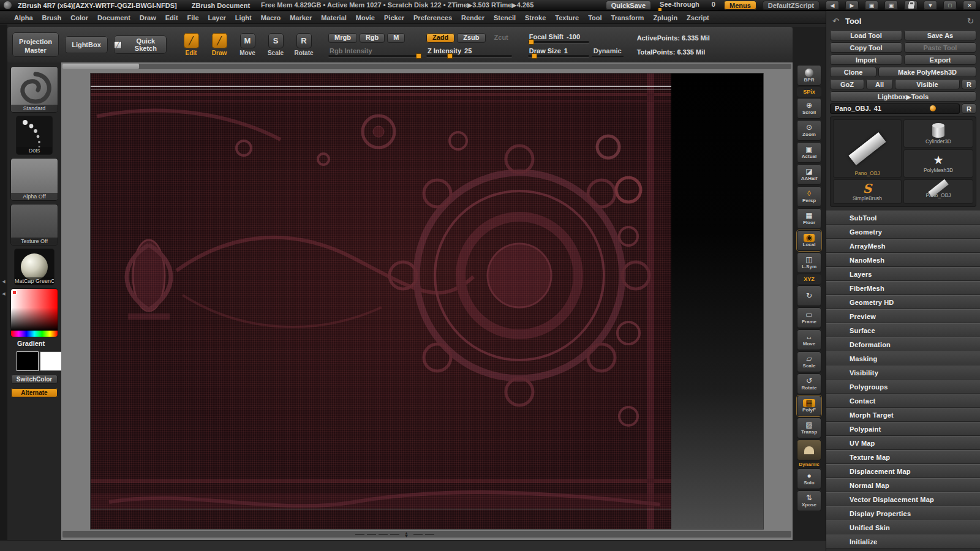 The width and height of the screenshot is (980, 551). Describe the element at coordinates (394, 18) in the screenshot. I see `menu-item-picker: Picker` at that location.